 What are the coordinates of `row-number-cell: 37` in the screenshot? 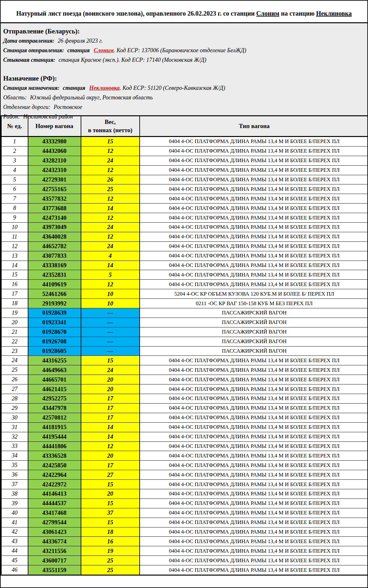 It's located at (15, 484).